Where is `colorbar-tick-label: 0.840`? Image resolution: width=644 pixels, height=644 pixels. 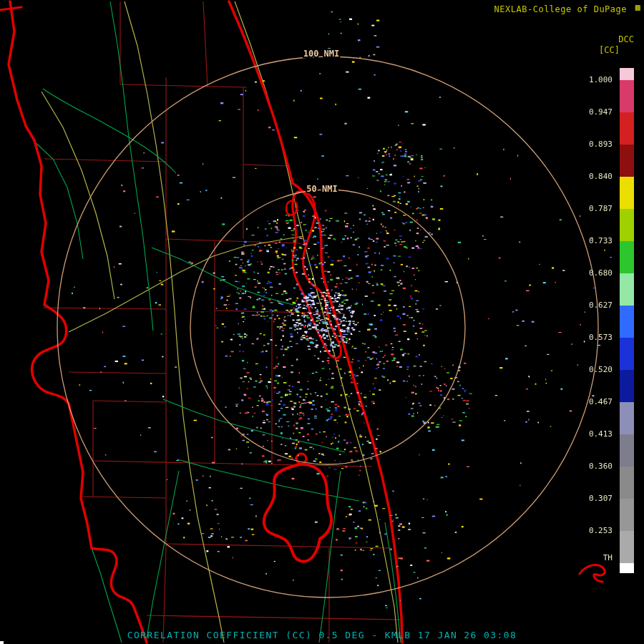
colorbar-tick-label: 0.840 is located at coordinates (594, 176).